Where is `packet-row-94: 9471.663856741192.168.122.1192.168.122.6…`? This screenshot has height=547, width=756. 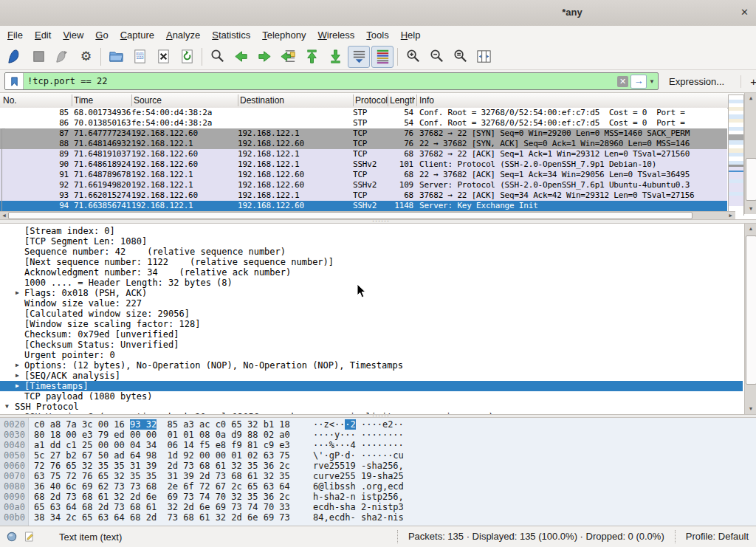
packet-row-94: 9471.663856741192.168.122.1192.168.122.6… is located at coordinates (363, 206).